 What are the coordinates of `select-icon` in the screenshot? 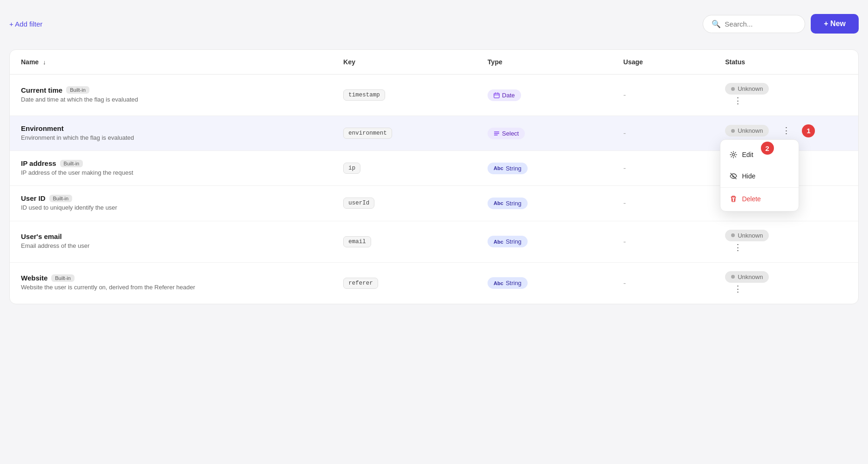 It's located at (496, 133).